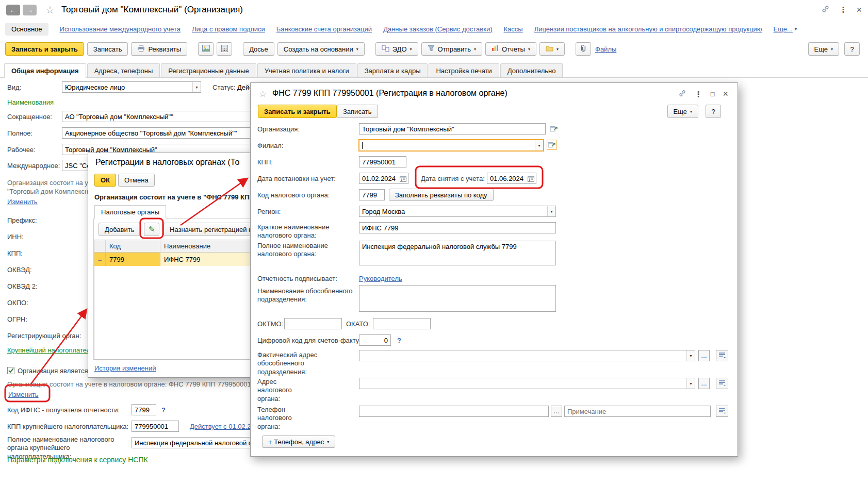 This screenshot has height=503, width=868. What do you see at coordinates (125, 368) in the screenshot?
I see `change-history-link: История изменений` at bounding box center [125, 368].